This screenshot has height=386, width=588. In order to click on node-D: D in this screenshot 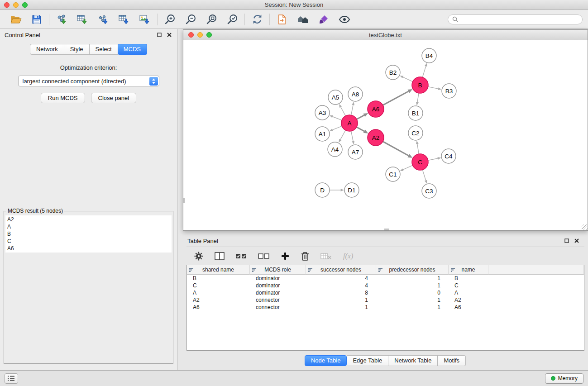, I will do `click(322, 190)`.